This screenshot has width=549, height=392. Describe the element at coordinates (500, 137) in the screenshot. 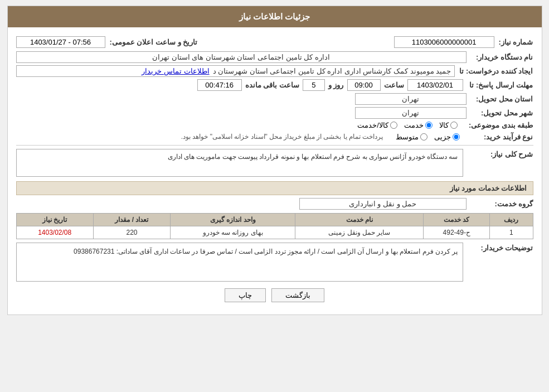

I see `process-type-label: نوع فرآیند خرید:` at that location.